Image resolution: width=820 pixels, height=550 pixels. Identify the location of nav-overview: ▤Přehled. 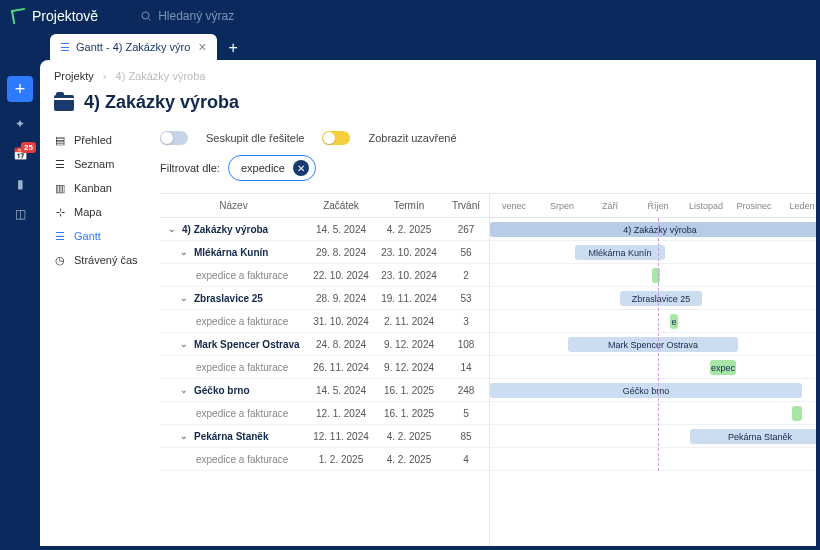
(100, 140).